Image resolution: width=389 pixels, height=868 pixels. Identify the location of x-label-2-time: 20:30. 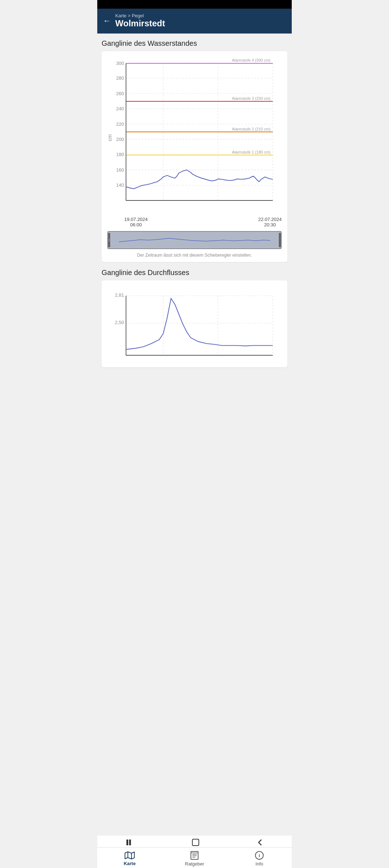
(270, 225).